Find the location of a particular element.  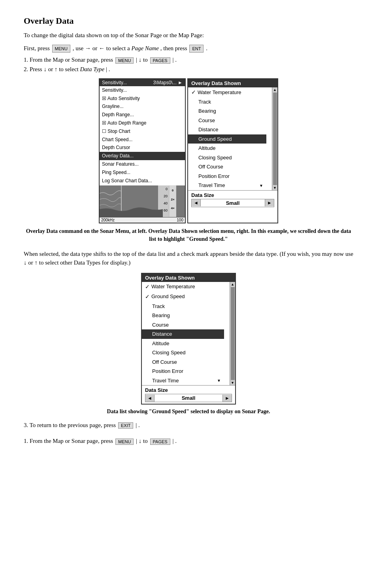

first-press-line: First, press MENU , use → or ← to select… is located at coordinates (188, 48).